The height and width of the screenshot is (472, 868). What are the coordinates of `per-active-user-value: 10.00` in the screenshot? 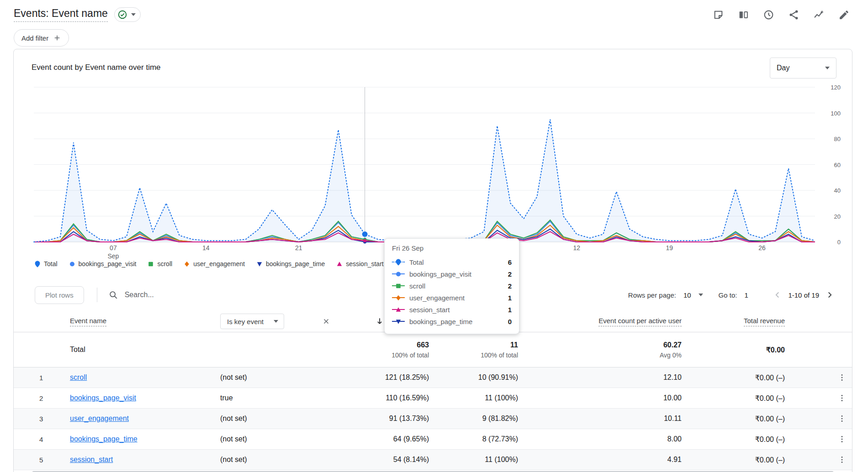 It's located at (603, 398).